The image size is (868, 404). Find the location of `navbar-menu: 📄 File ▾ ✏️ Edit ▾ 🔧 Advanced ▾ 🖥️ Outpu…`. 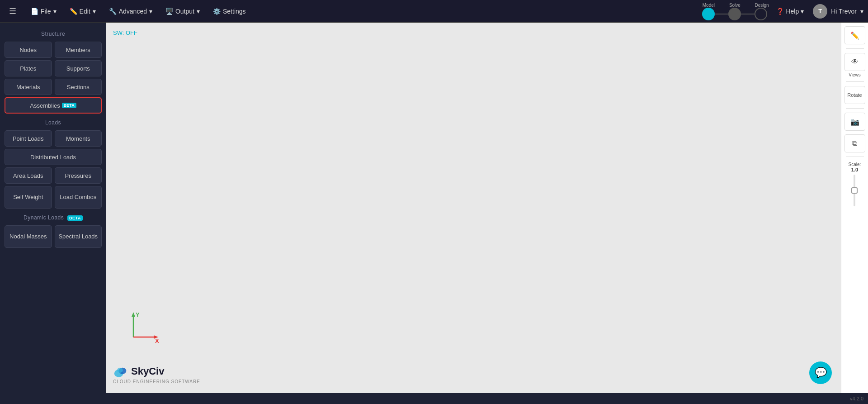

navbar-menu: 📄 File ▾ ✏️ Edit ▾ 🔧 Advanced ▾ 🖥️ Outpu… is located at coordinates (362, 11).